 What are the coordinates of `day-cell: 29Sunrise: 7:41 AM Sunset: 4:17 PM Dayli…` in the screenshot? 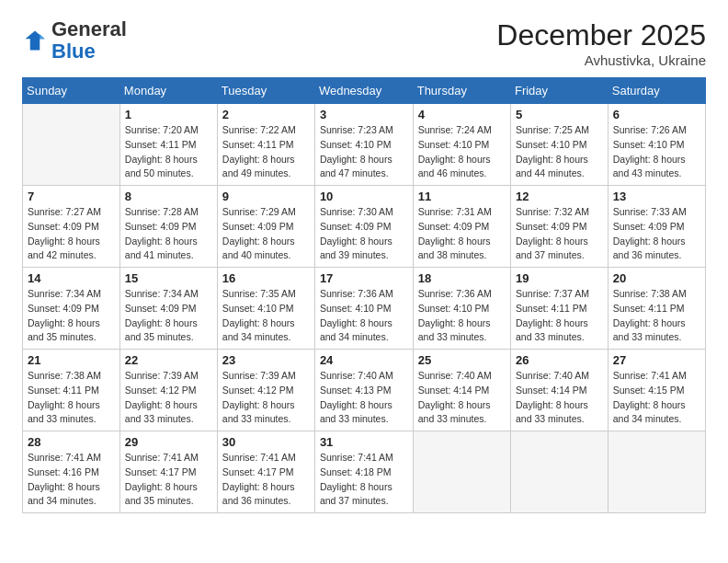 It's located at (168, 473).